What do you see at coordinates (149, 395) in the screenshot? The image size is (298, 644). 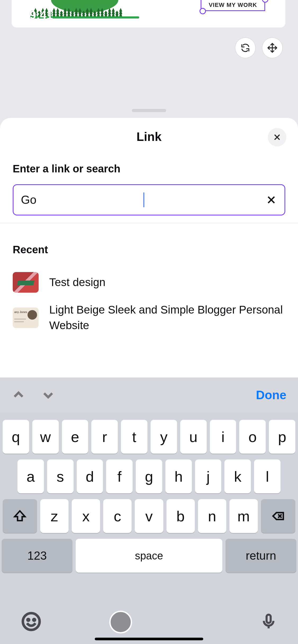 I see `keyboard-accessory-bar: Done` at bounding box center [149, 395].